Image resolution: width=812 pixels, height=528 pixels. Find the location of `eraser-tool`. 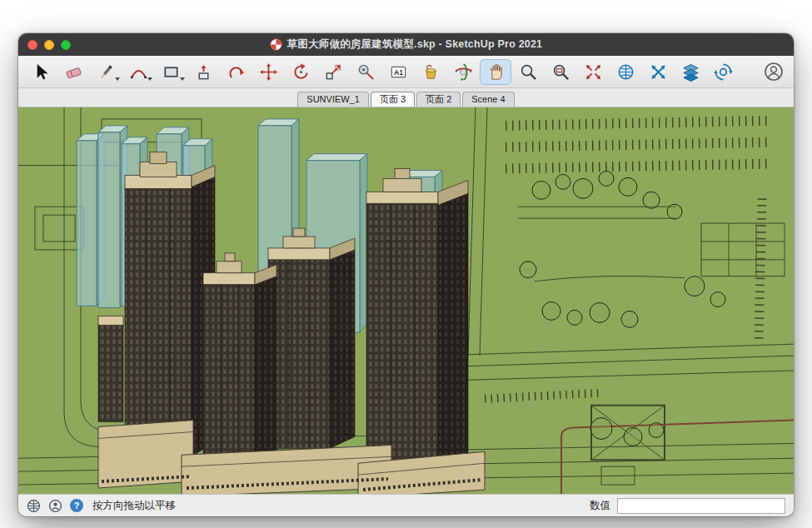

eraser-tool is located at coordinates (73, 72).